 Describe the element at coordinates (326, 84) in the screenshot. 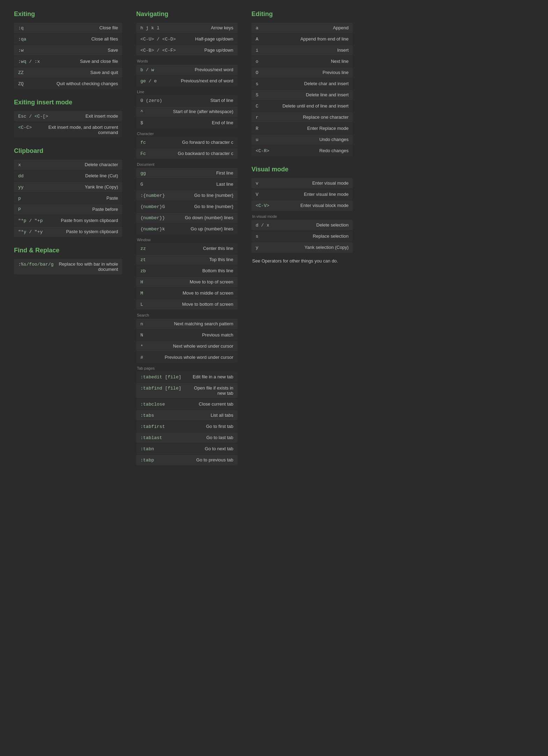

I see `command-desc: Delete char and insert` at that location.